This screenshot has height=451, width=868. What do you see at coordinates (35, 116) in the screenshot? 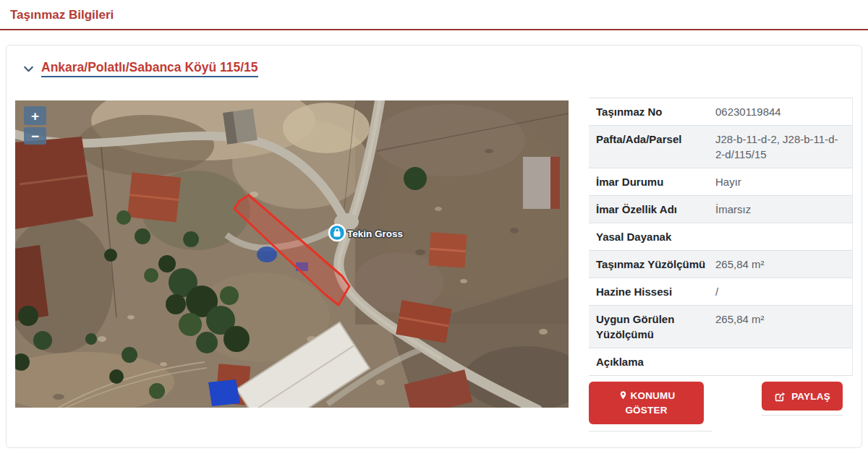
I see `zoom-in-icon: +` at bounding box center [35, 116].